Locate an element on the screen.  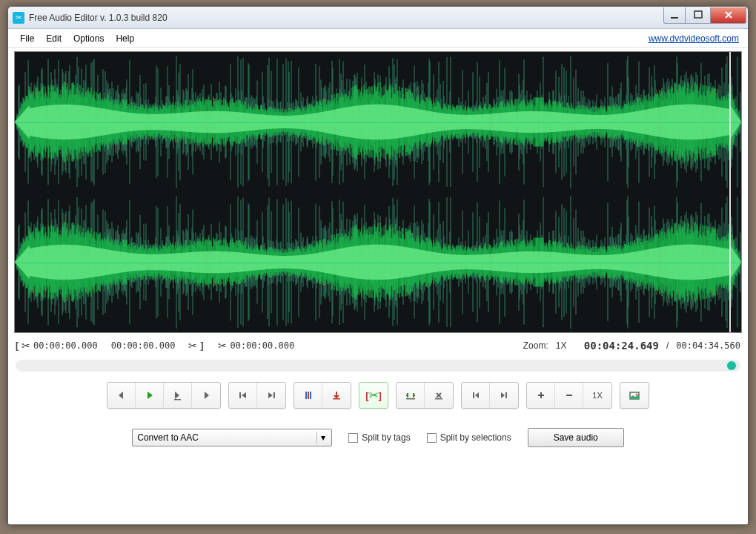
selection-end-time: 00:00:00.000 is located at coordinates (144, 346).